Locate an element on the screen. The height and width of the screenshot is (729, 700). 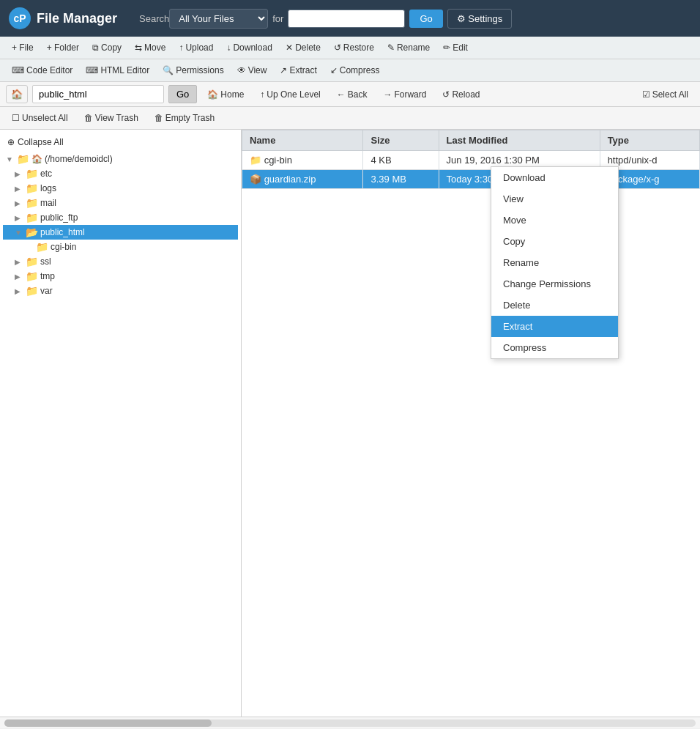
sidebar-item-public-html: ▼ 📂 public_html is located at coordinates (120, 232).